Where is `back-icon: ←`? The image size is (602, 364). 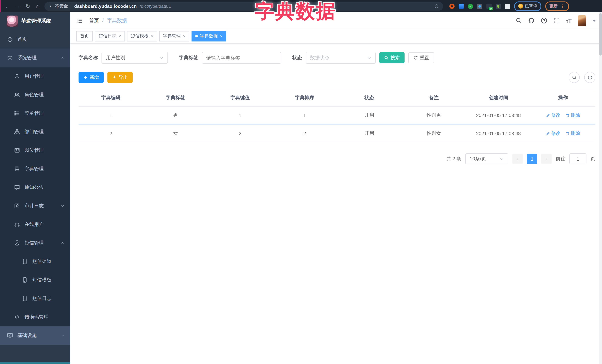 back-icon: ← is located at coordinates (8, 6).